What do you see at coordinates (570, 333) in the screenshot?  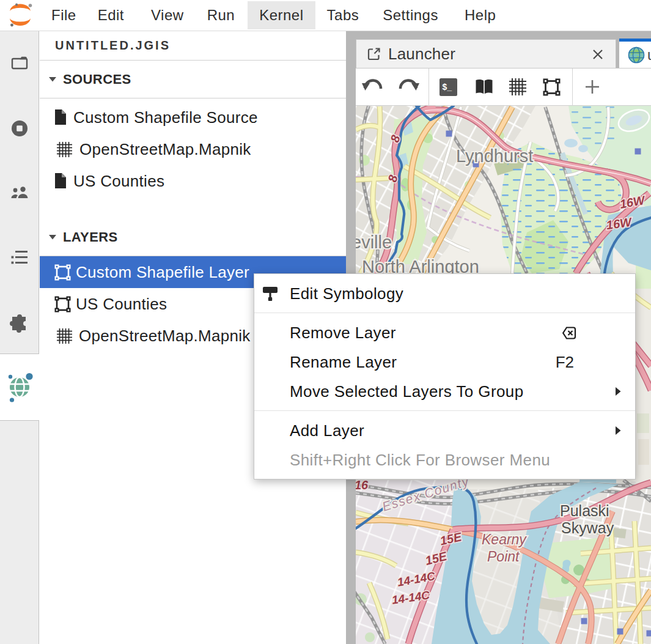 I see `delete-icon` at bounding box center [570, 333].